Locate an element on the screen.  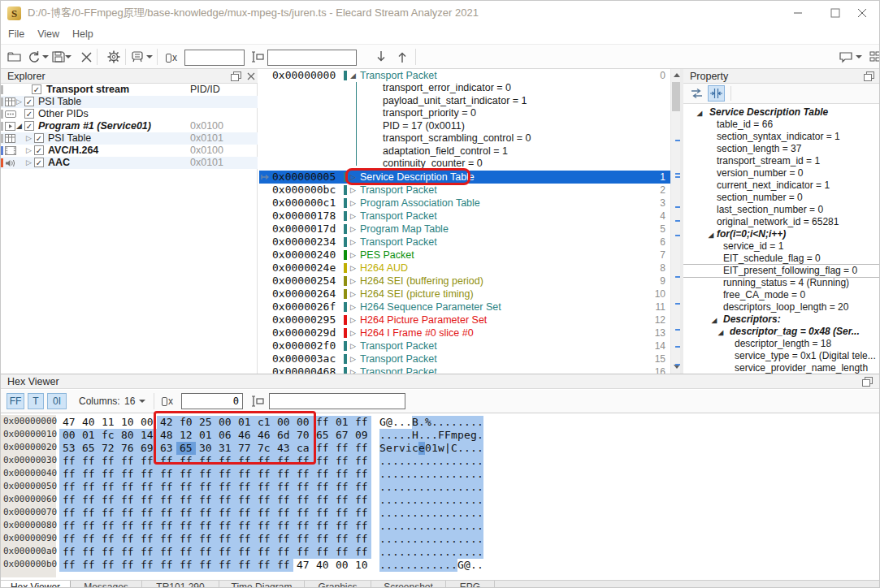
property-row-descriptor-length-18: descriptor_length = 18 is located at coordinates (782, 344).